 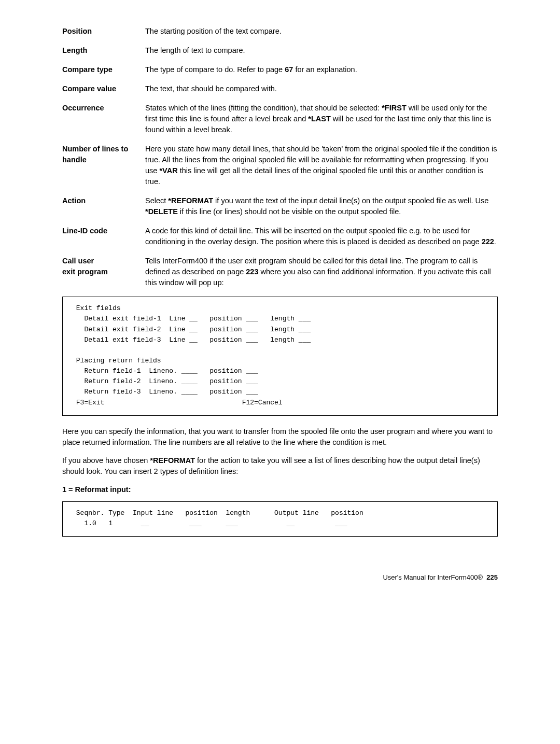 What do you see at coordinates (280, 206) in the screenshot?
I see `definition-row: ActionSelect *REFORMAT if you want the t…` at bounding box center [280, 206].